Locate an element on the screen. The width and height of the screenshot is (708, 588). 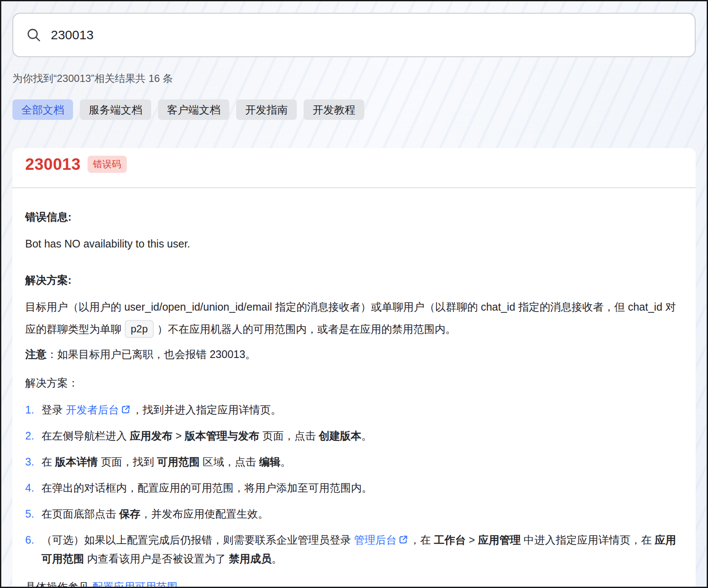
note-line: 注意：如果目标用户已离职，也会报错 230013。 is located at coordinates (354, 354).